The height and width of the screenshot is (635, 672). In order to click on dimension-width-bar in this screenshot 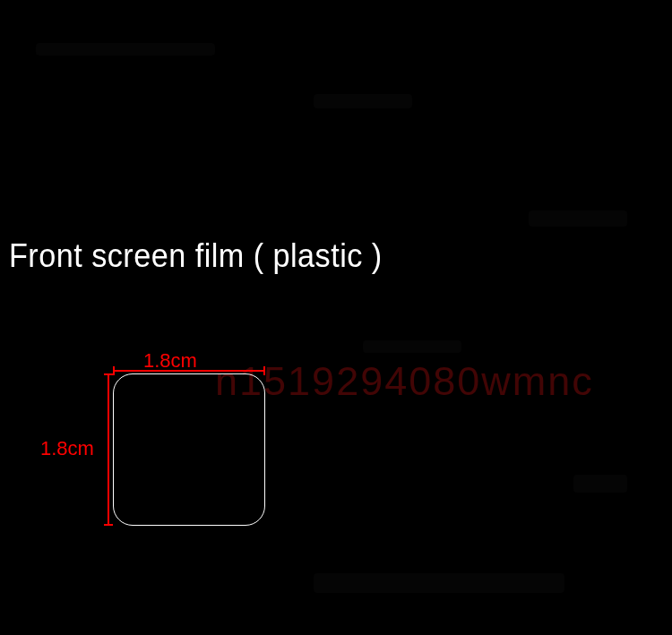, I will do `click(189, 371)`.